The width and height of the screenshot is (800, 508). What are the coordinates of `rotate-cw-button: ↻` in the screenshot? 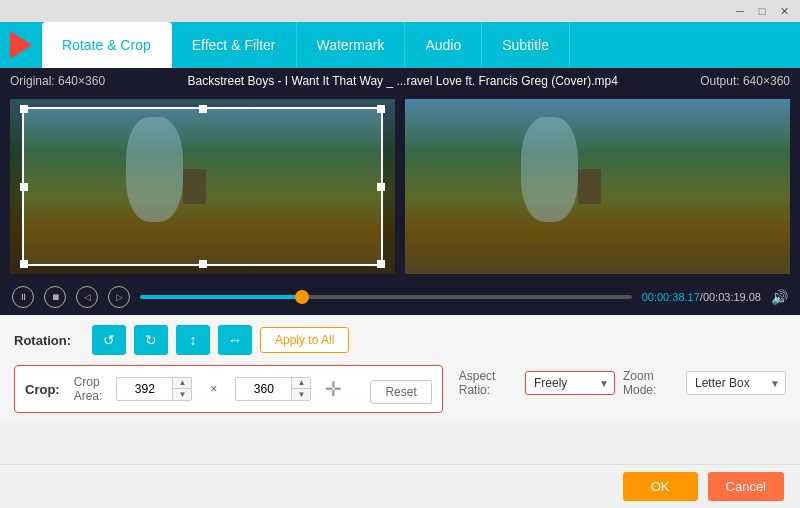 It's located at (151, 340).